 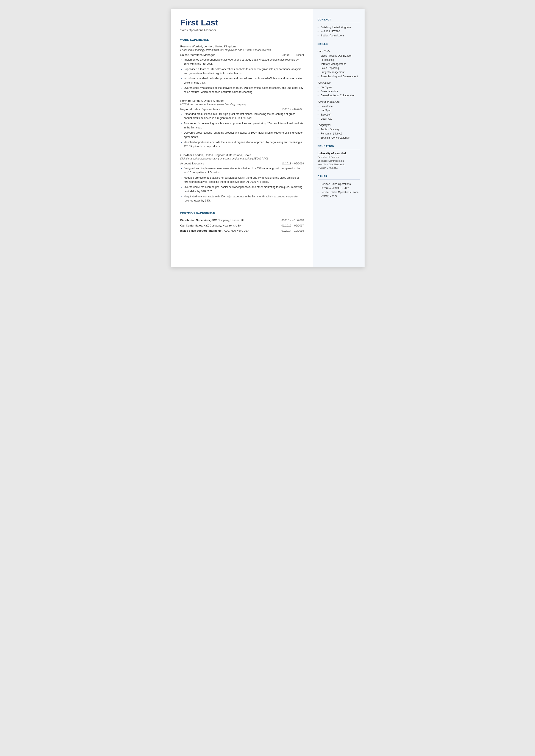 What do you see at coordinates (242, 35) in the screenshot?
I see `header-divider` at bounding box center [242, 35].